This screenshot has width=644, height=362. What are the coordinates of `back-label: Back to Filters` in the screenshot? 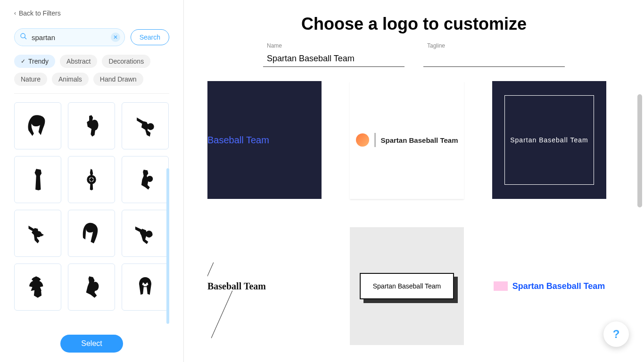 It's located at (40, 13).